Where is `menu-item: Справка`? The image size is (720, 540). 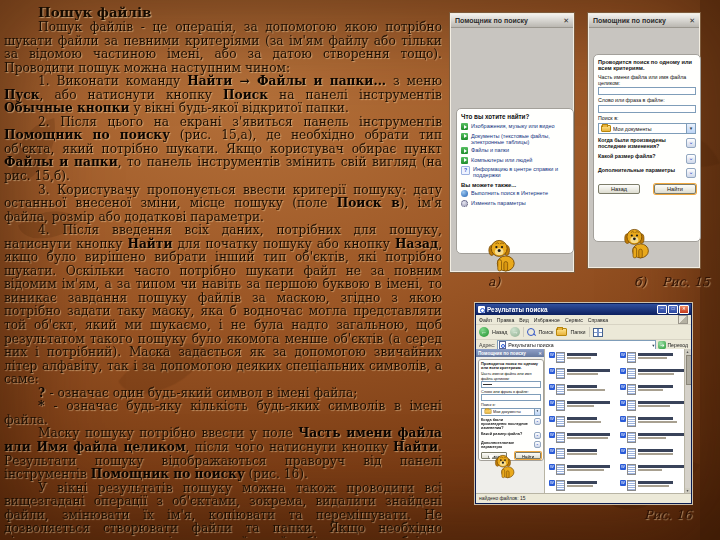 menu-item: Справка is located at coordinates (598, 320).